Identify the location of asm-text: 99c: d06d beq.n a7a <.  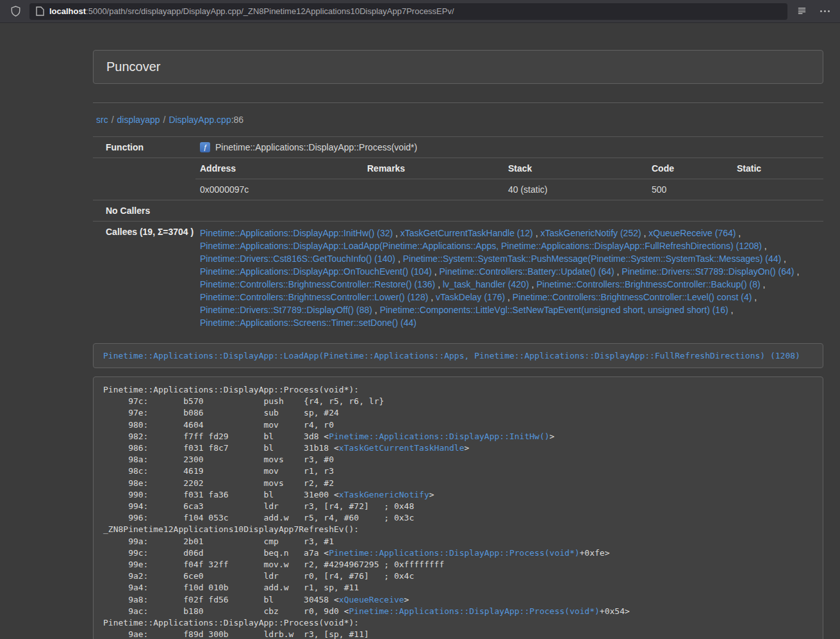
(216, 553).